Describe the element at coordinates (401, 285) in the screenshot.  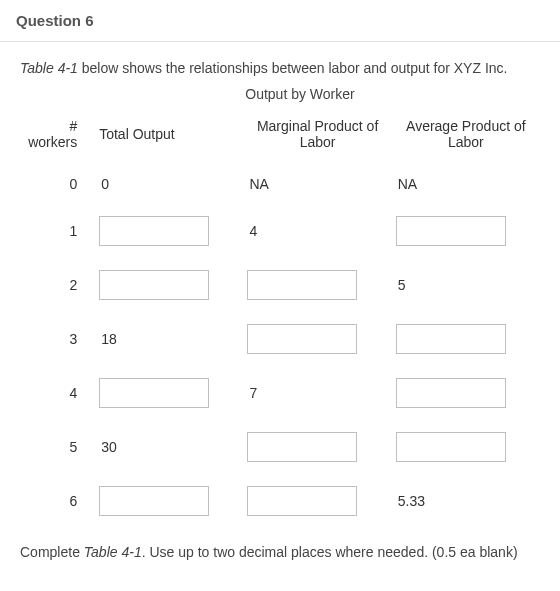
I see `apl-value: 5` at that location.